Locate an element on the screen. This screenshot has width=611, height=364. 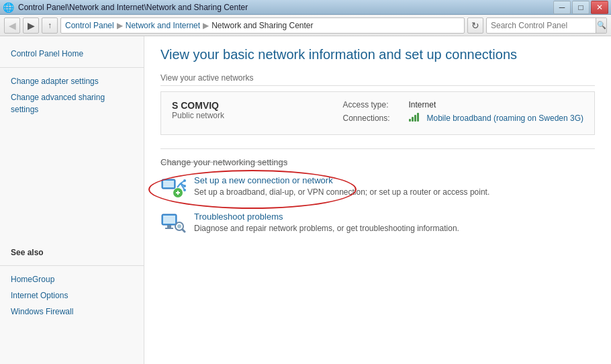
see-also-separator is located at coordinates (72, 266).